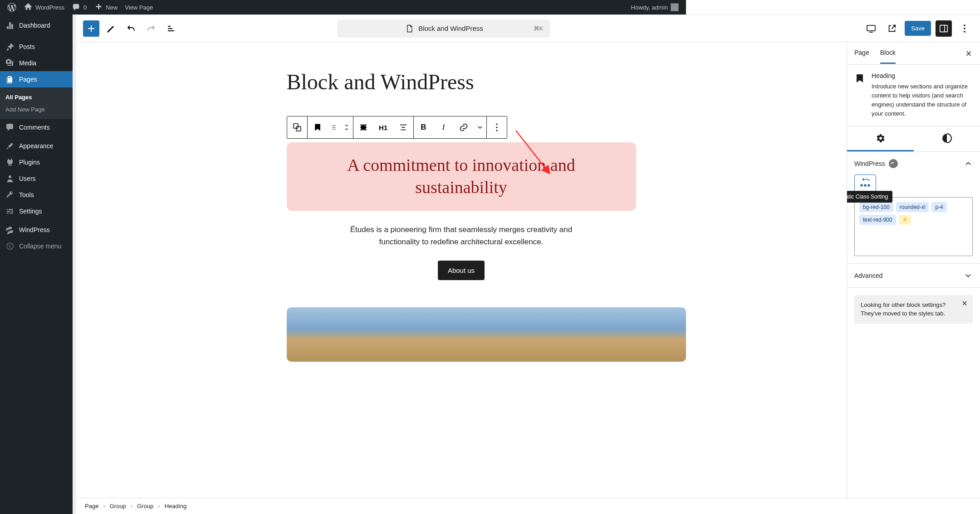 Image resolution: width=980 pixels, height=514 pixels. Describe the element at coordinates (539, 28) in the screenshot. I see `command-shortcut: ⌘K` at that location.